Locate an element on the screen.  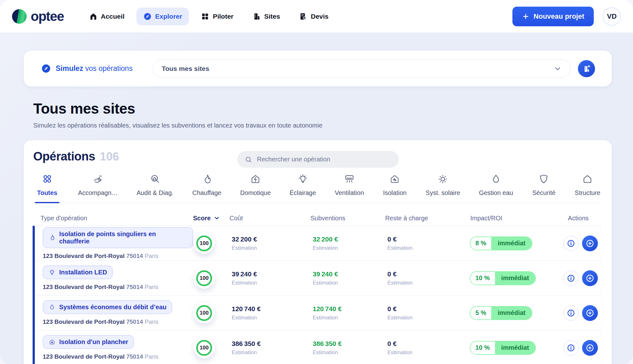
house-bolt-icon is located at coordinates (255, 179).